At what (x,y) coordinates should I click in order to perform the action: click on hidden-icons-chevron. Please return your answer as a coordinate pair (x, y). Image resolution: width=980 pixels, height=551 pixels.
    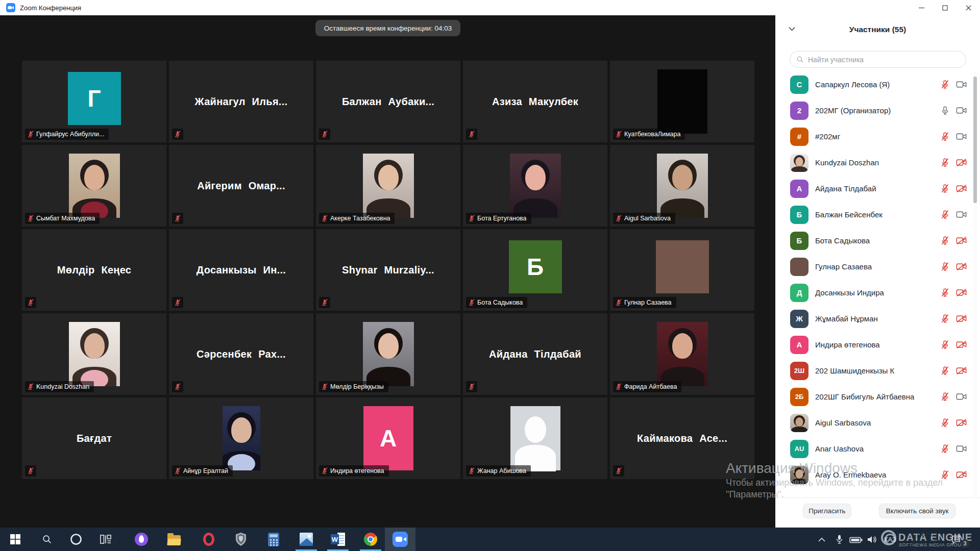
    Looking at the image, I should click on (822, 539).